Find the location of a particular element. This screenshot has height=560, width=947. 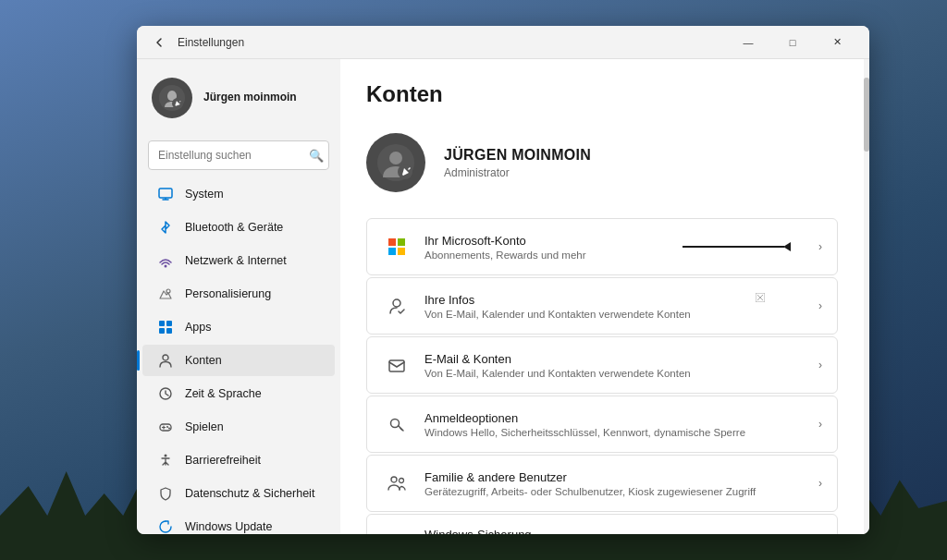

sidebar-item-accessibility: Barrierefreiheit is located at coordinates (239, 460).